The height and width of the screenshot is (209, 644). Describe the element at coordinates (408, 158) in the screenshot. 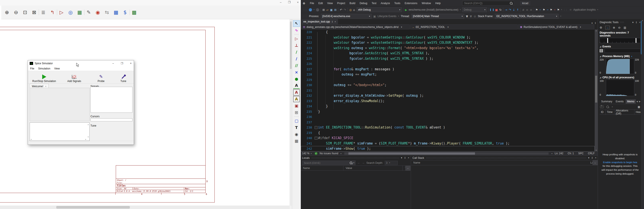

I see `locals-close-icon: ×` at that location.